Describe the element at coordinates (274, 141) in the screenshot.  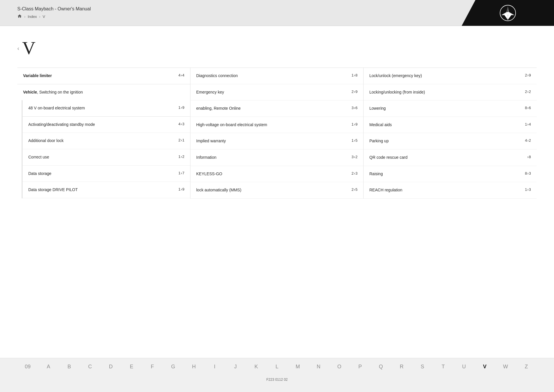
I see `entry-label: Implied warranty` at that location.